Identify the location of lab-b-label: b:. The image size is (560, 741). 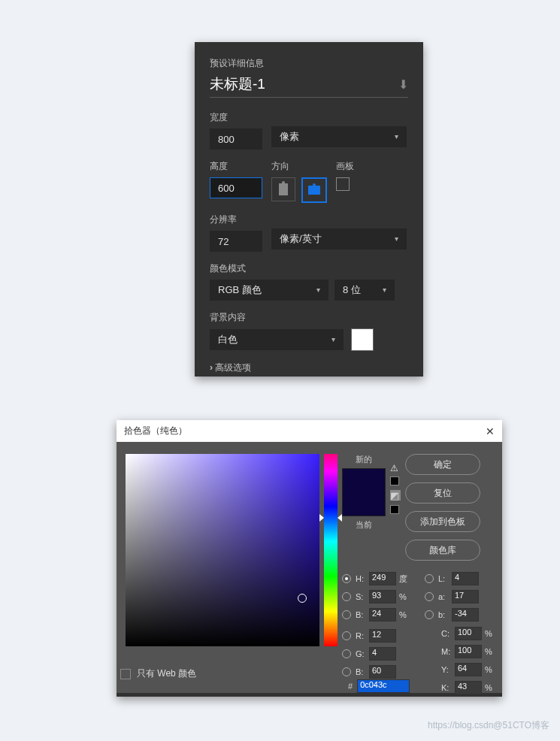
(443, 615).